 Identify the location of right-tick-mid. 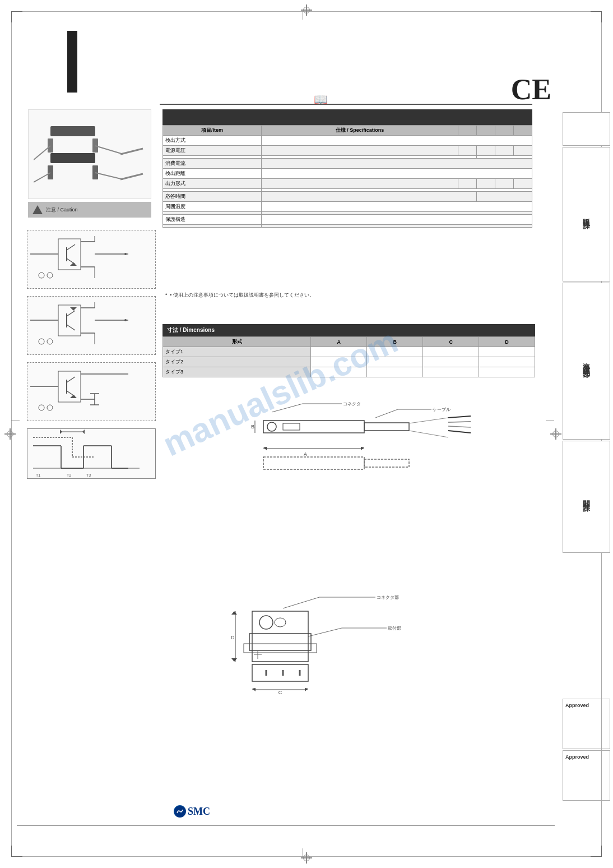
(550, 421).